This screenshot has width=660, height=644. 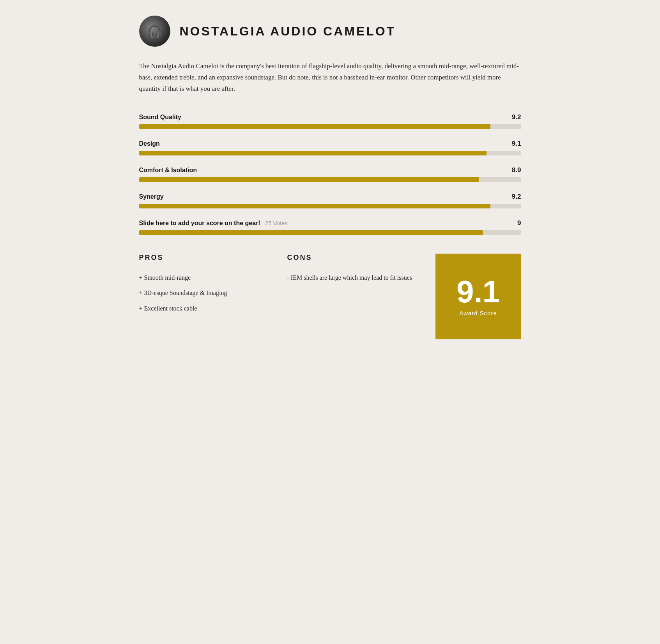 I want to click on rating-value: 9.1, so click(x=517, y=144).